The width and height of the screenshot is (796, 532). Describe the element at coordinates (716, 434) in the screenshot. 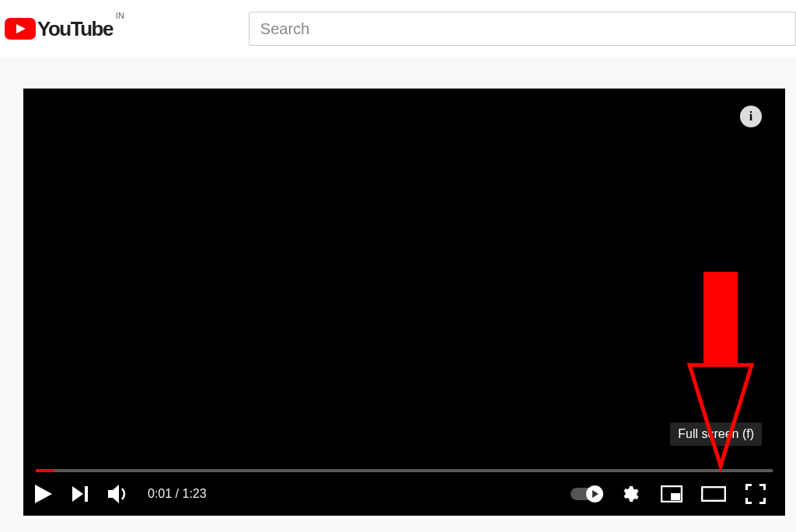

I see `fullscreen-tooltip: Full screen (f)` at that location.